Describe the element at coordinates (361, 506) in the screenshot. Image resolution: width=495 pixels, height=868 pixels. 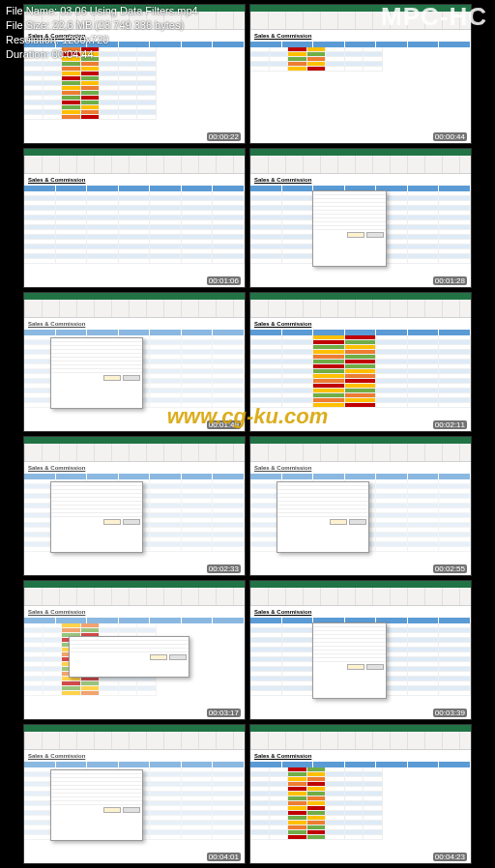
I see `thumbnail: Sales & Commission00:02:55` at that location.